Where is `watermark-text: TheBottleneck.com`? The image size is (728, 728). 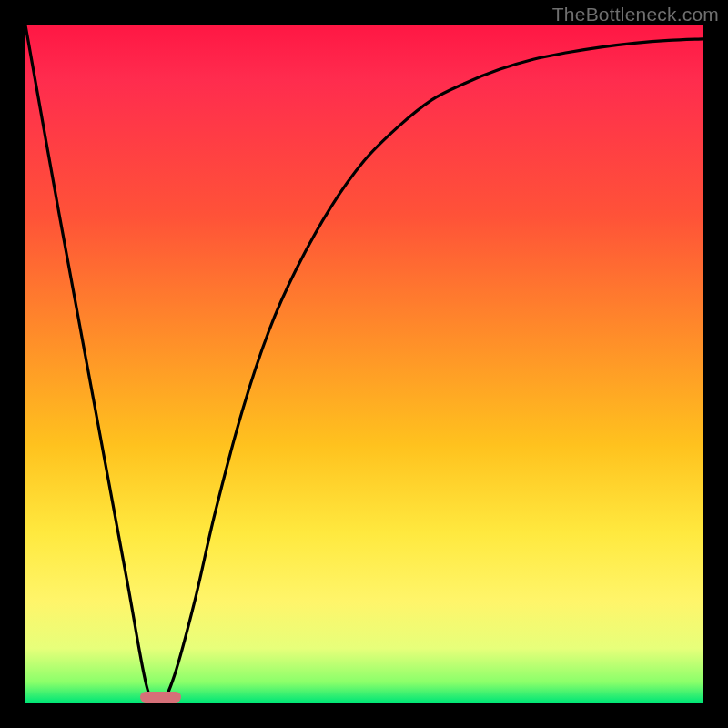
watermark-text: TheBottleneck.com is located at coordinates (635, 15).